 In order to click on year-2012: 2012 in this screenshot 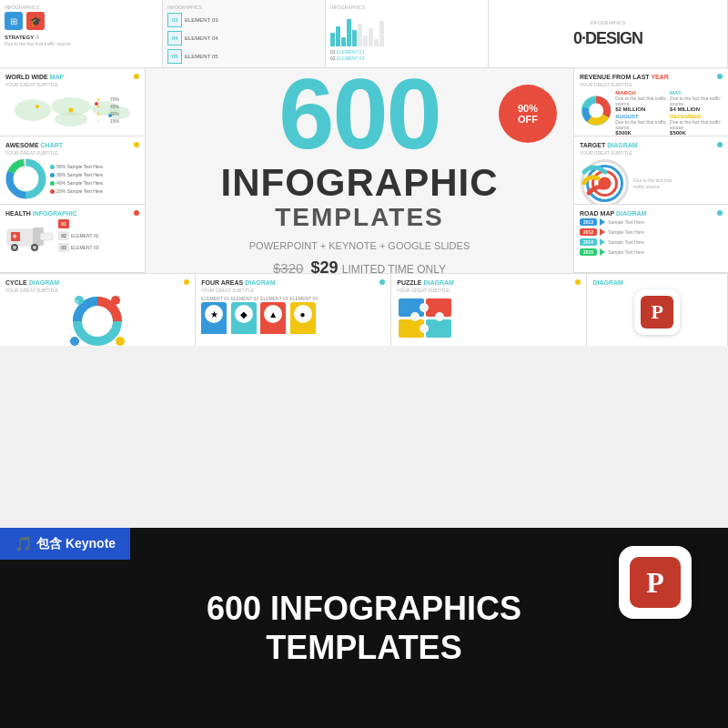, I will do `click(588, 232)`.